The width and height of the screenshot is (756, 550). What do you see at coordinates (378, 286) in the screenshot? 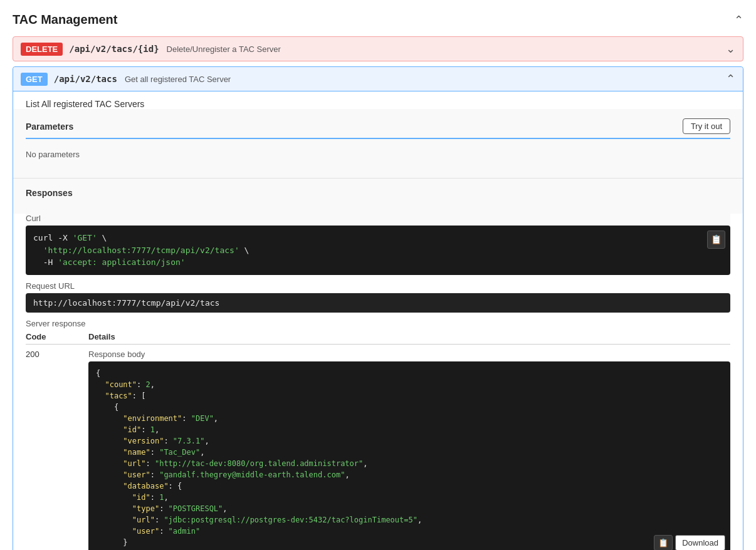
I see `request-url-label: Request URL` at bounding box center [378, 286].